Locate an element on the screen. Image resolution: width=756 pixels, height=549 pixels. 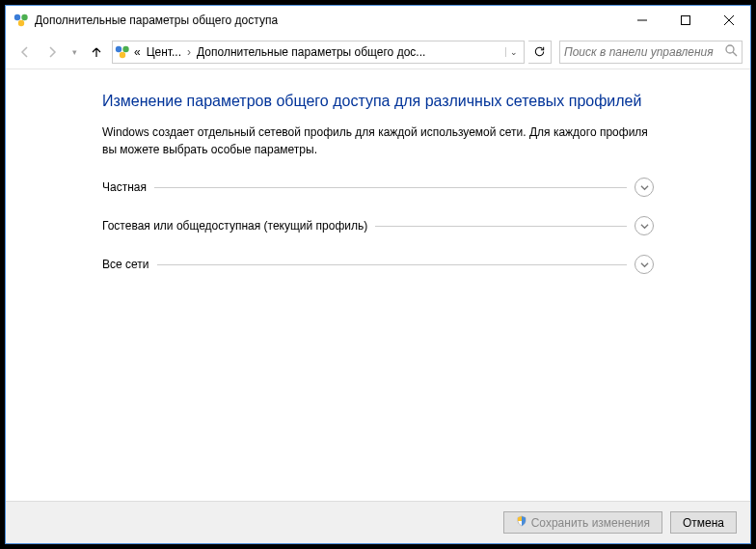
profile-section-private: Частная is located at coordinates (378, 187).